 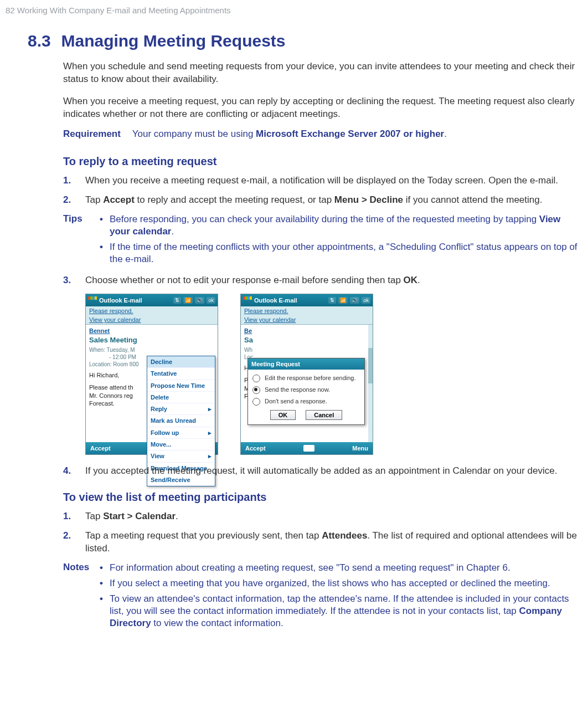 What do you see at coordinates (324, 415) in the screenshot?
I see `cancel-button: Cancel` at bounding box center [324, 415].